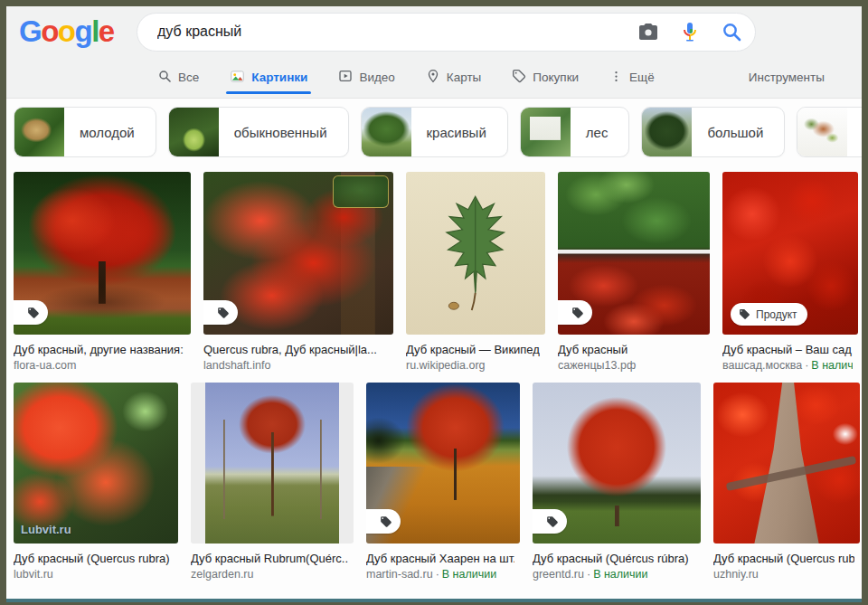 The image size is (868, 605). What do you see at coordinates (690, 32) in the screenshot?
I see `search-bar-icons` at bounding box center [690, 32].